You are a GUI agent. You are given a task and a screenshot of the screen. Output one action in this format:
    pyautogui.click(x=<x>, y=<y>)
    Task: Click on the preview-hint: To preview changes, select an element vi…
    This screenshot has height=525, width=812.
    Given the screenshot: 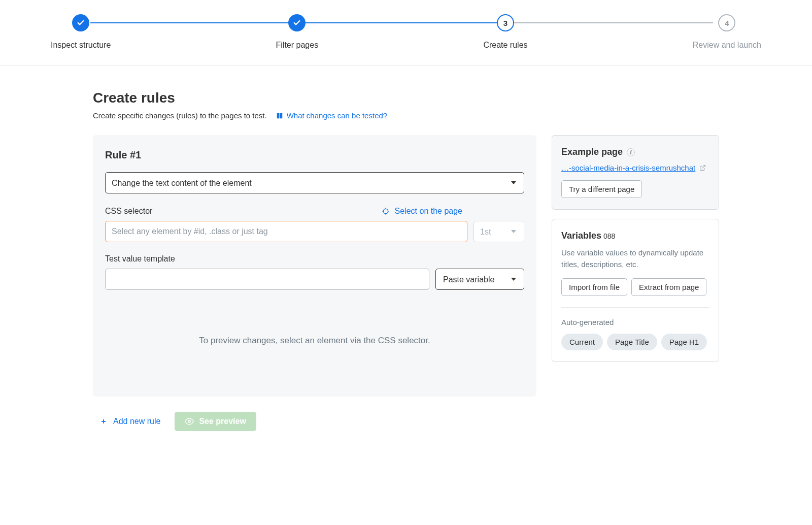 What is the action you would take?
    pyautogui.click(x=315, y=333)
    